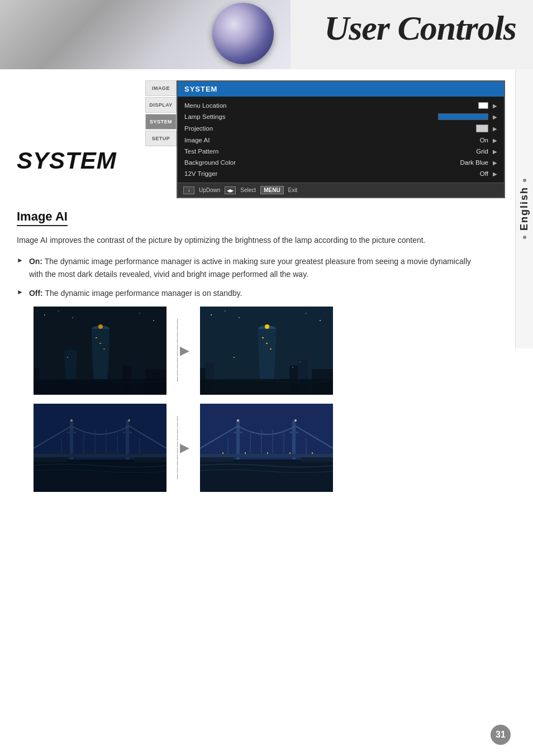 This screenshot has height=756, width=533. What do you see at coordinates (210, 190) in the screenshot?
I see `osd-updown-label: UpDown` at bounding box center [210, 190].